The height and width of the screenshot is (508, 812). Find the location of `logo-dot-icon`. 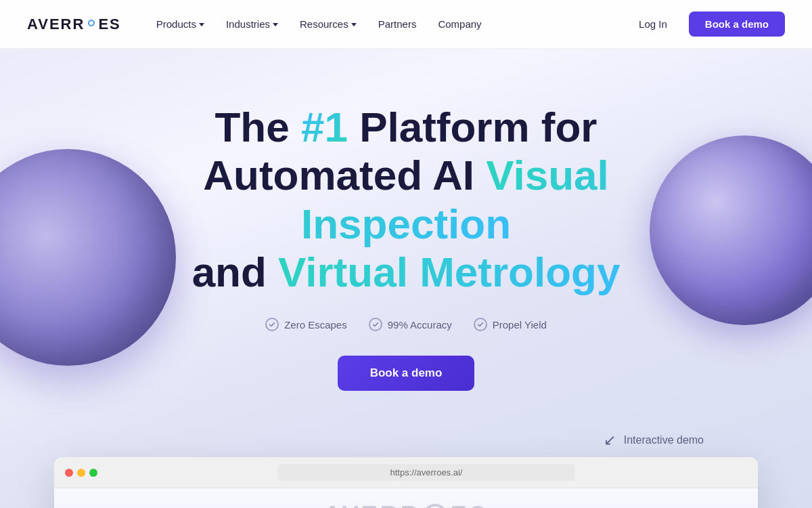

logo-dot-icon is located at coordinates (91, 23).